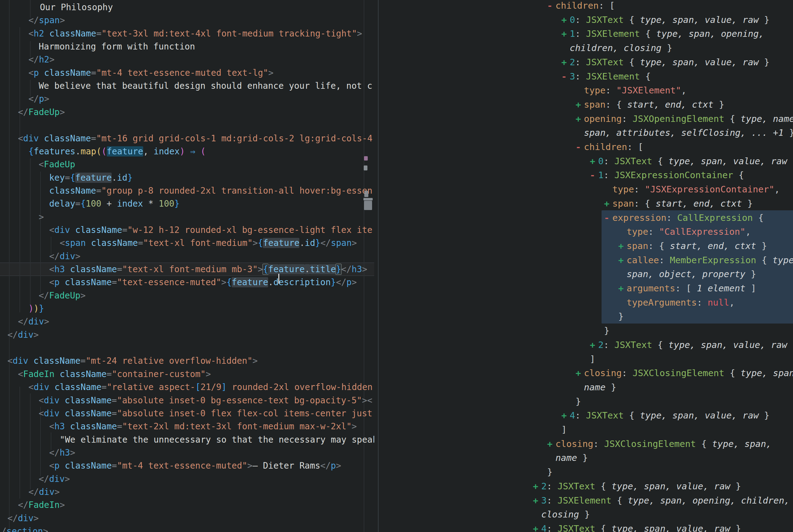 The image size is (793, 532). I want to click on code-line: <div className="w-12 h-12 rounded-xl bg-…, so click(211, 230).